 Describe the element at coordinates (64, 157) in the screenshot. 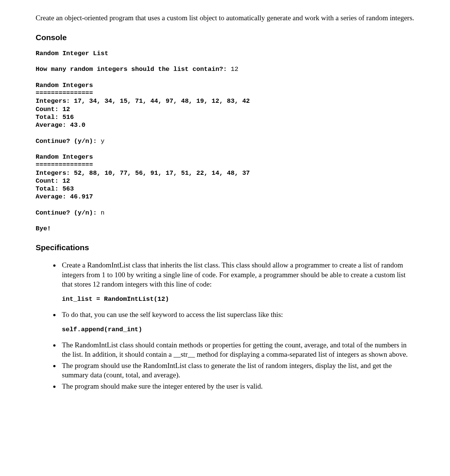

I see `section-header-2: Random Integers` at that location.